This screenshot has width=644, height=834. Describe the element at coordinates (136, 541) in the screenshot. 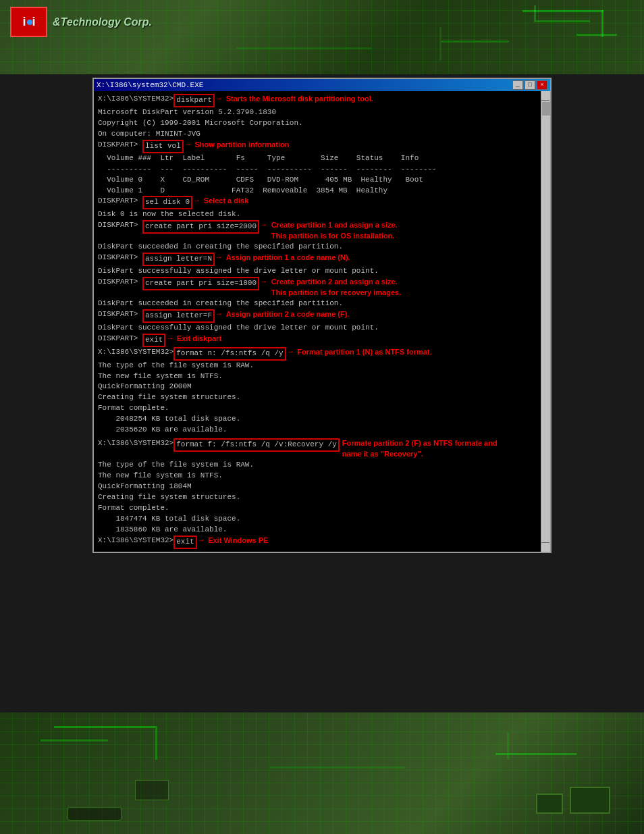

I see `prompt-11: X:\I386\SYSTEM32>` at that location.